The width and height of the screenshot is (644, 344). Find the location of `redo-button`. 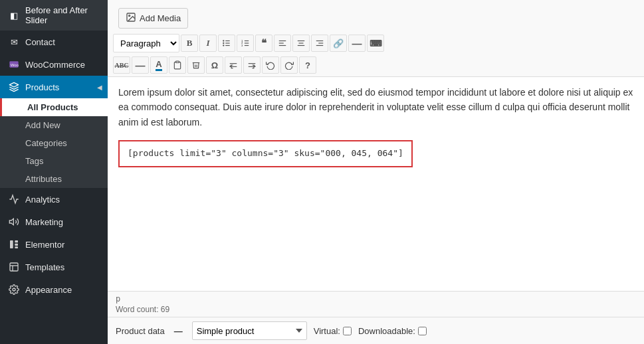

redo-button is located at coordinates (289, 65).